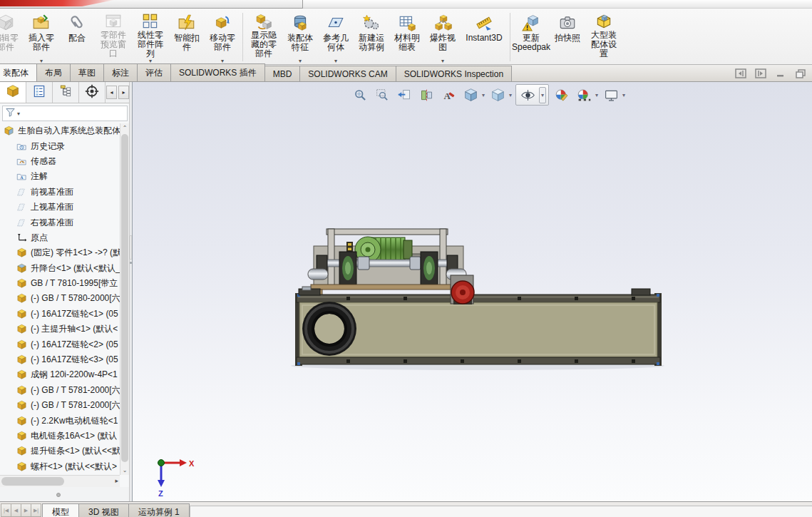 This screenshot has width=812, height=517. I want to click on tree-item-plane: 上视基准面, so click(60, 207).